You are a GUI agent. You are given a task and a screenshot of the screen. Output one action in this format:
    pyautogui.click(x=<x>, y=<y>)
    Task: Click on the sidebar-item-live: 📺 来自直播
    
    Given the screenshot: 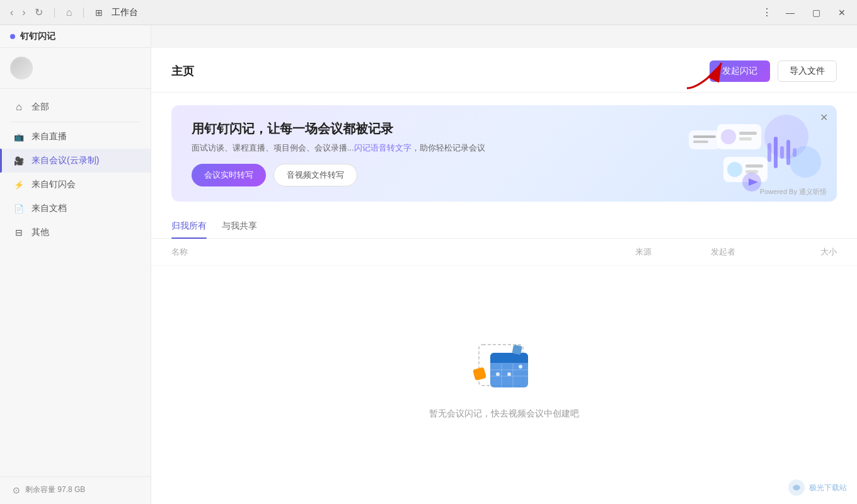 What is the action you would take?
    pyautogui.click(x=76, y=137)
    